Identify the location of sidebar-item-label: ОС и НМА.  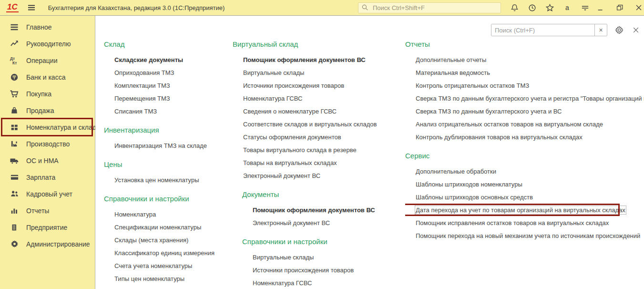
(42, 161).